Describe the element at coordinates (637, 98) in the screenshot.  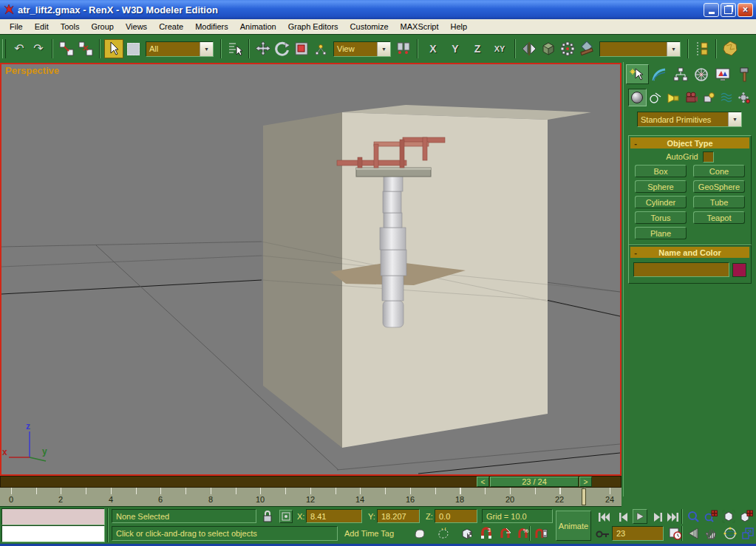
I see `category-geometry-icon` at that location.